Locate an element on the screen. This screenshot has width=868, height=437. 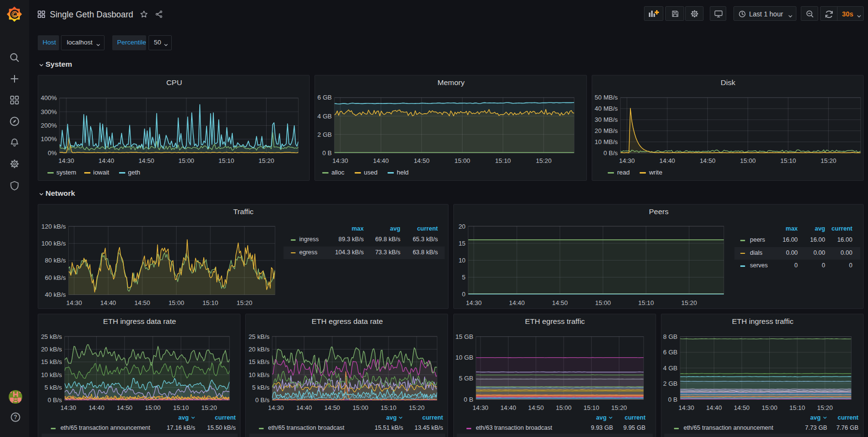
svg-text: 15 kB/s is located at coordinates (259, 362).